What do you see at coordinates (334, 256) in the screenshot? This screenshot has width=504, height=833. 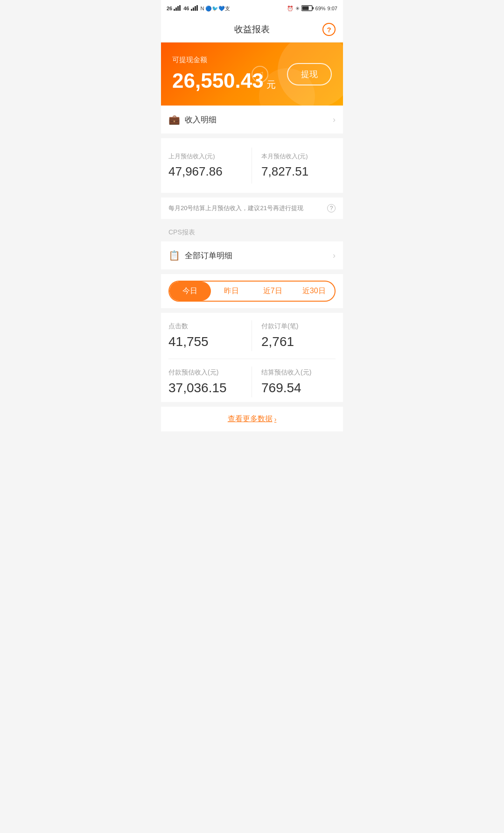 I see `order-detail-arrow: ›` at bounding box center [334, 256].